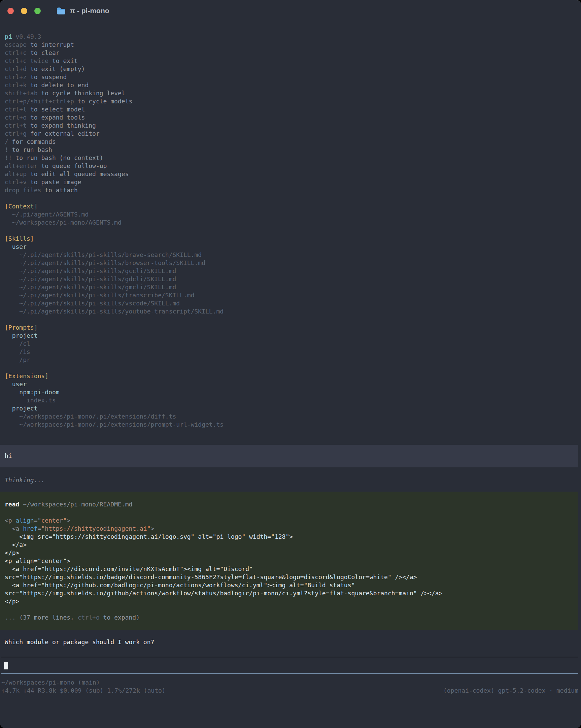  I want to click on prompts-header: [Prompts], so click(290, 328).